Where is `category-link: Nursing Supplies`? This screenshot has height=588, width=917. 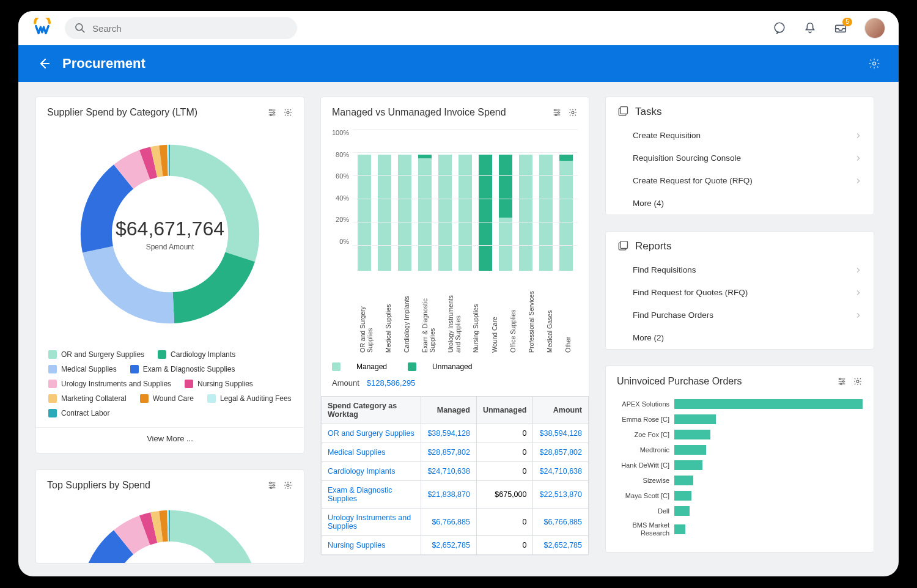 category-link: Nursing Supplies is located at coordinates (357, 545).